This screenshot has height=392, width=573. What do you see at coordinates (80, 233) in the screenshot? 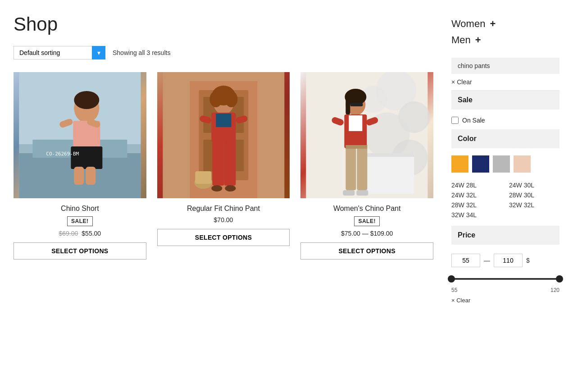
I see `price-wrapper-1: $69.00 $55.00` at bounding box center [80, 233].